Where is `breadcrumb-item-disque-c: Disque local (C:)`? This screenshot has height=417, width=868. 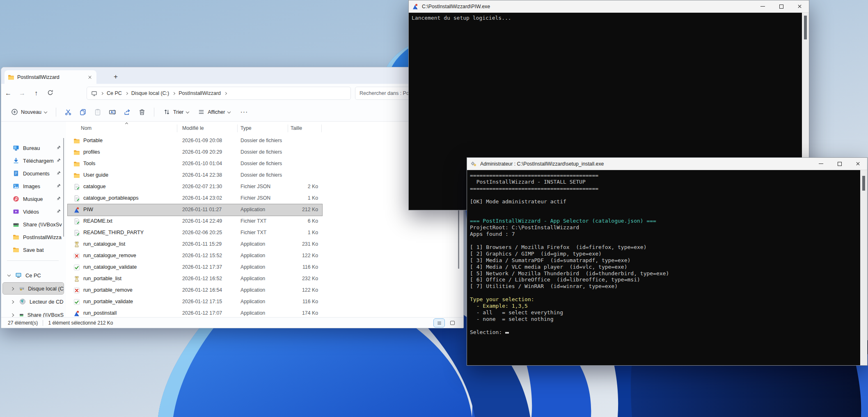 breadcrumb-item-disque-c: Disque local (C:) is located at coordinates (150, 93).